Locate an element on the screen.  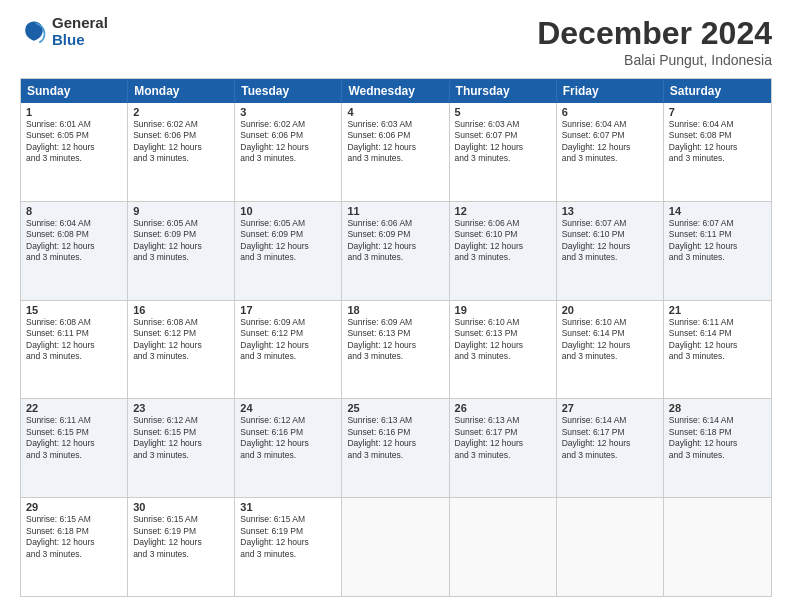
day-number: 25 is located at coordinates (395, 408).